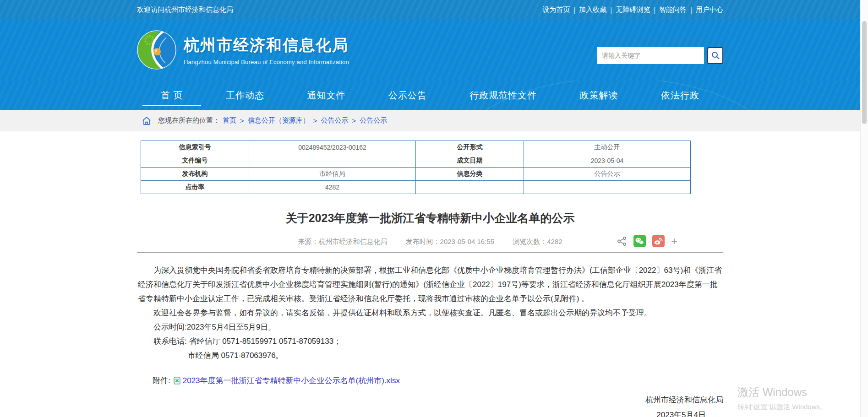  Describe the element at coordinates (195, 188) in the screenshot. I see `meta-label-click-rate: 点击率` at that location.